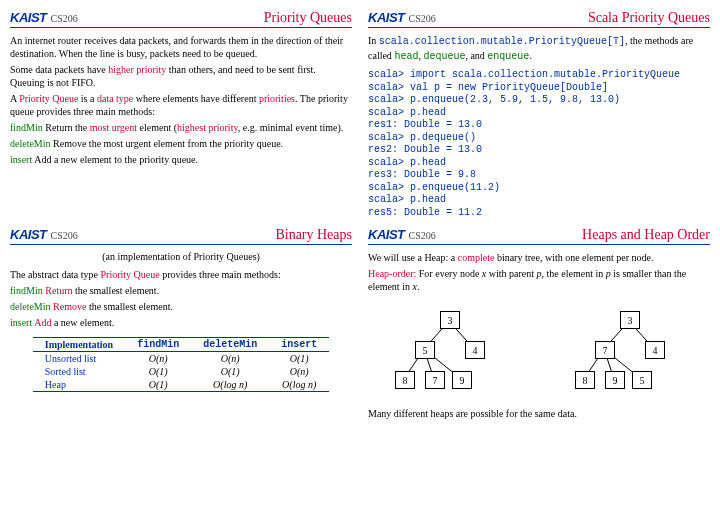  I want to click on paragraph: A Priority Queue is a data type where el…, so click(181, 105).